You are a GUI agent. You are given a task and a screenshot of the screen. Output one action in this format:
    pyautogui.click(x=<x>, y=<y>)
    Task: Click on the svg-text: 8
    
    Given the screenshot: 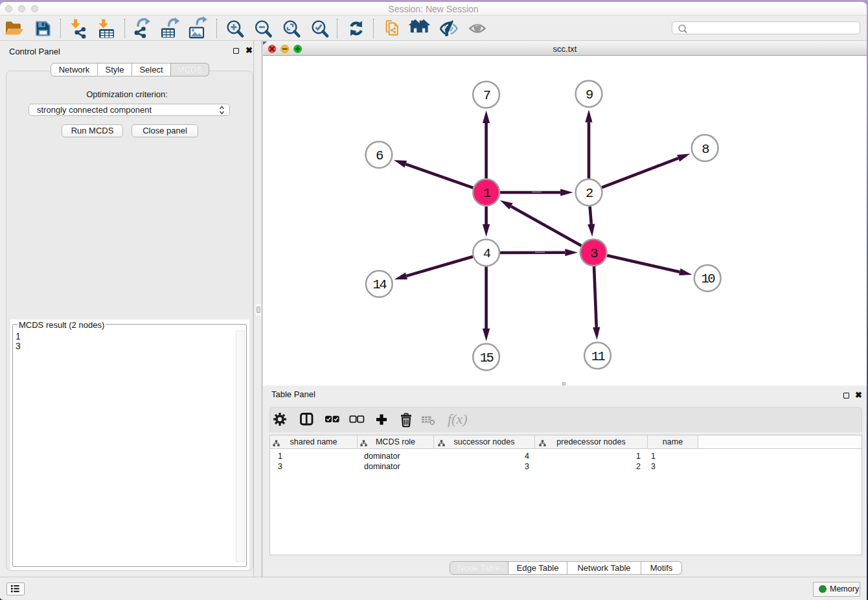 What is the action you would take?
    pyautogui.click(x=705, y=149)
    